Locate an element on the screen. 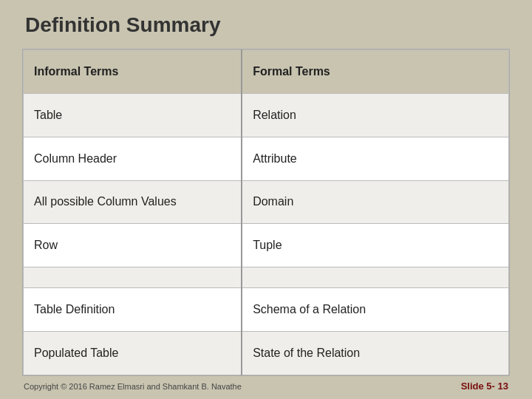 The image size is (532, 399). formal-terms-header: Formal Terms is located at coordinates (375, 72).